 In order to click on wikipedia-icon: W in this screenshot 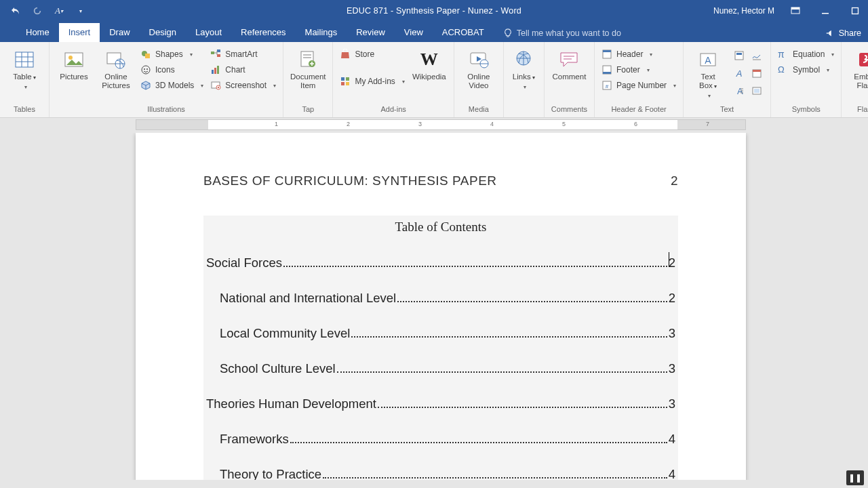, I will do `click(429, 60)`.